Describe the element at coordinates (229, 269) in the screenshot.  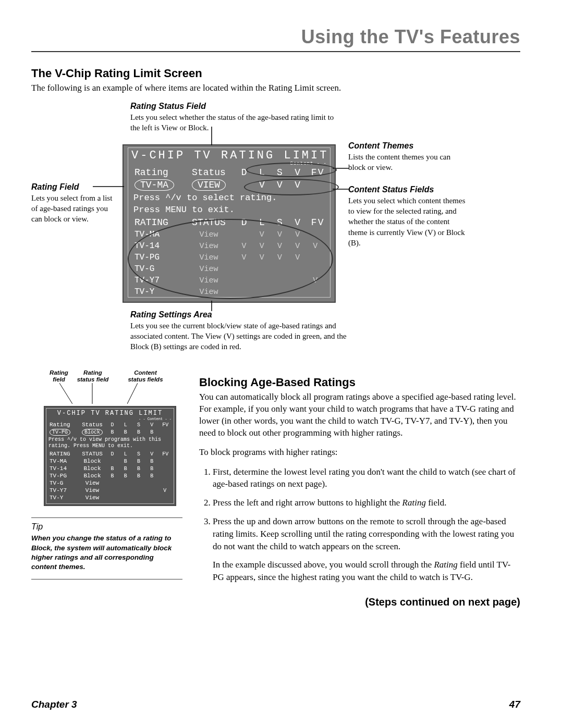
I see `osd-list-row: TV-GView` at that location.